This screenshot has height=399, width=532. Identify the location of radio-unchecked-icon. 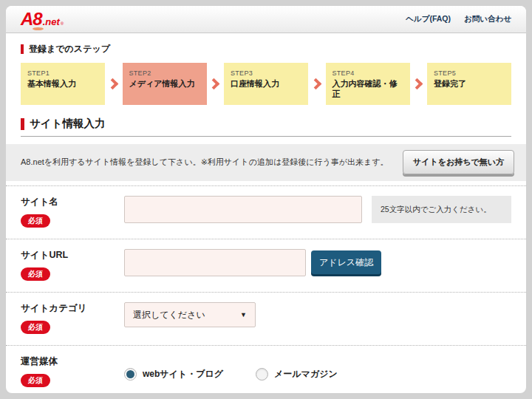
(262, 374).